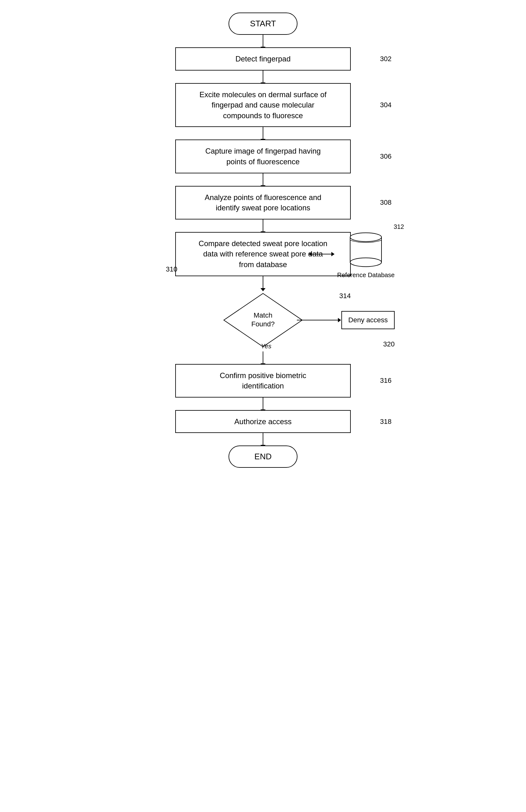 Image resolution: width=526 pixels, height=812 pixels. I want to click on arrow-confirm-authorize, so click(263, 404).